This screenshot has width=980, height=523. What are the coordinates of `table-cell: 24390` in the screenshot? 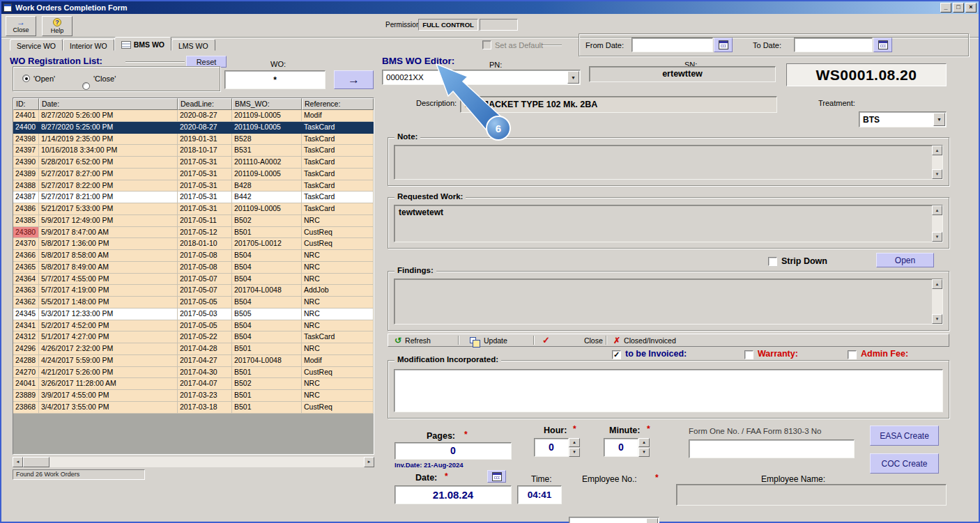 It's located at (26, 163).